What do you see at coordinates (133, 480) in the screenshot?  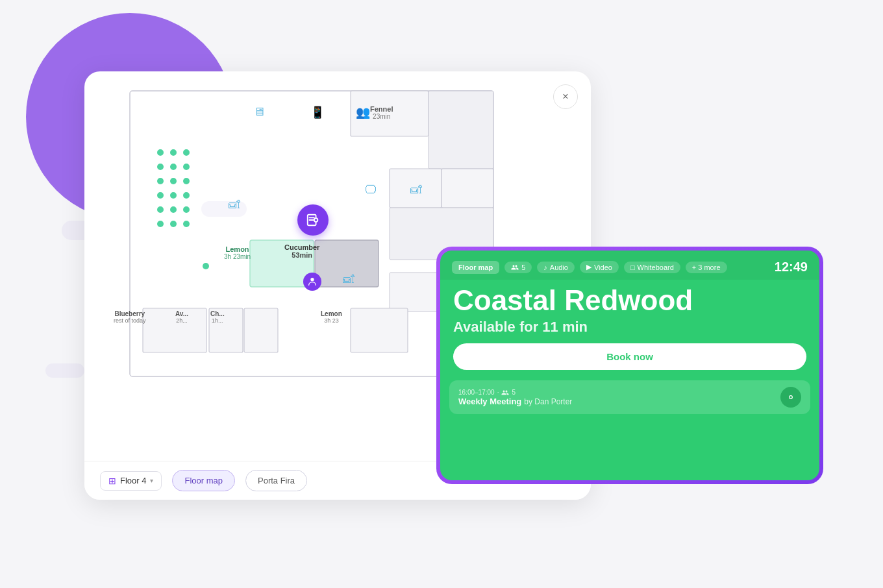 I see `floor-label: Floor 4` at bounding box center [133, 480].